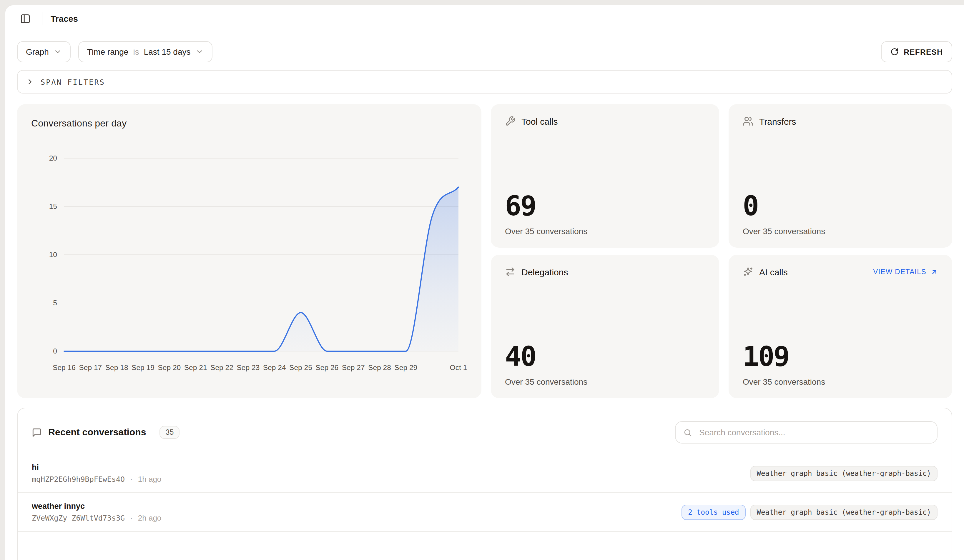 This screenshot has height=560, width=964. Describe the element at coordinates (42, 18) in the screenshot. I see `header-divider` at that location.